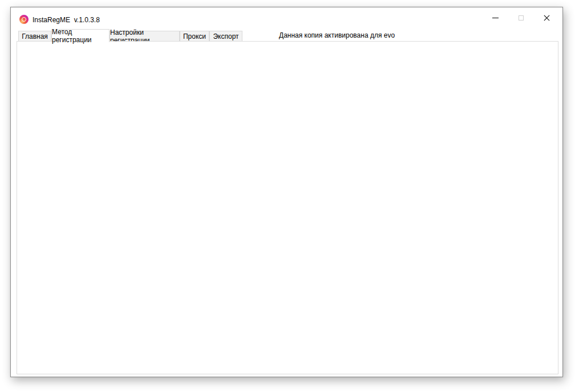  Describe the element at coordinates (546, 18) in the screenshot. I see `close-button` at that location.